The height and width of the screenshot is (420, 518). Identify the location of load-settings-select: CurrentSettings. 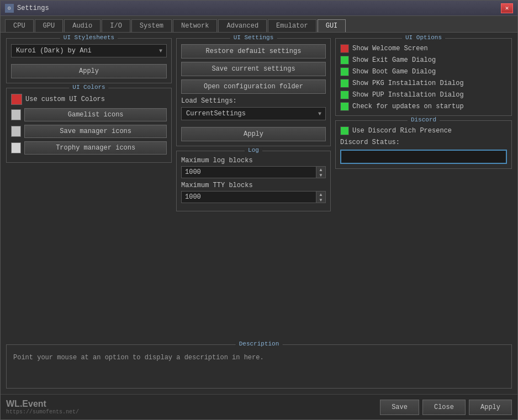
(253, 114).